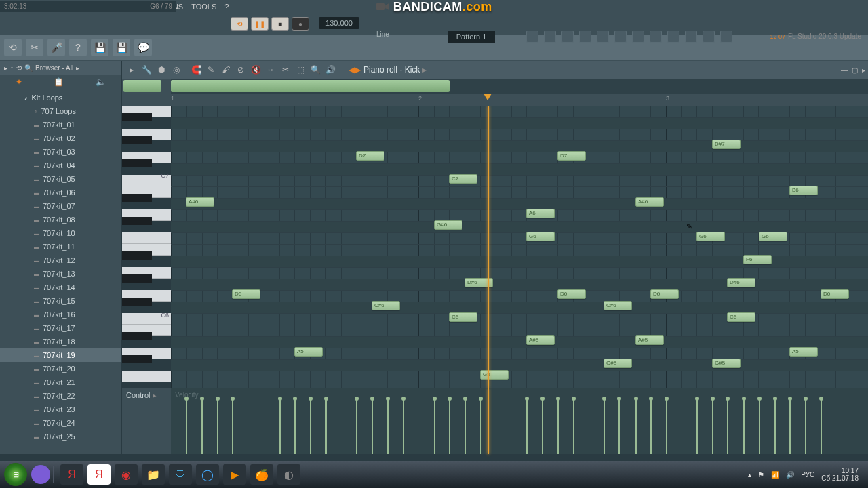 The height and width of the screenshot is (488, 868). What do you see at coordinates (260, 24) in the screenshot?
I see `pause-button: ❚❚` at bounding box center [260, 24].